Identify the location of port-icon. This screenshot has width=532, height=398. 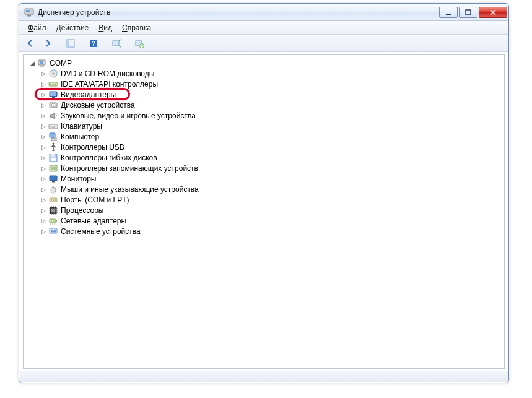
(53, 200).